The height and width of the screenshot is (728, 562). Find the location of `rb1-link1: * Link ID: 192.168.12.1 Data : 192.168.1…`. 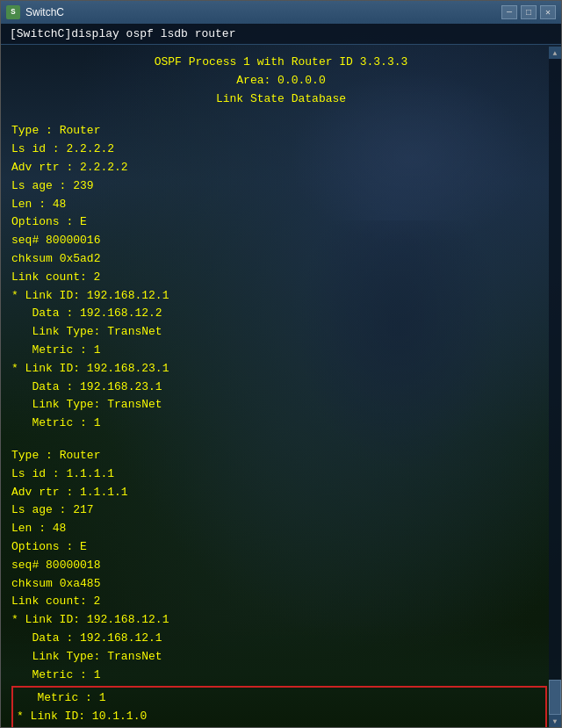

rb1-link1: * Link ID: 192.168.12.1 Data : 192.168.1… is located at coordinates (281, 323).